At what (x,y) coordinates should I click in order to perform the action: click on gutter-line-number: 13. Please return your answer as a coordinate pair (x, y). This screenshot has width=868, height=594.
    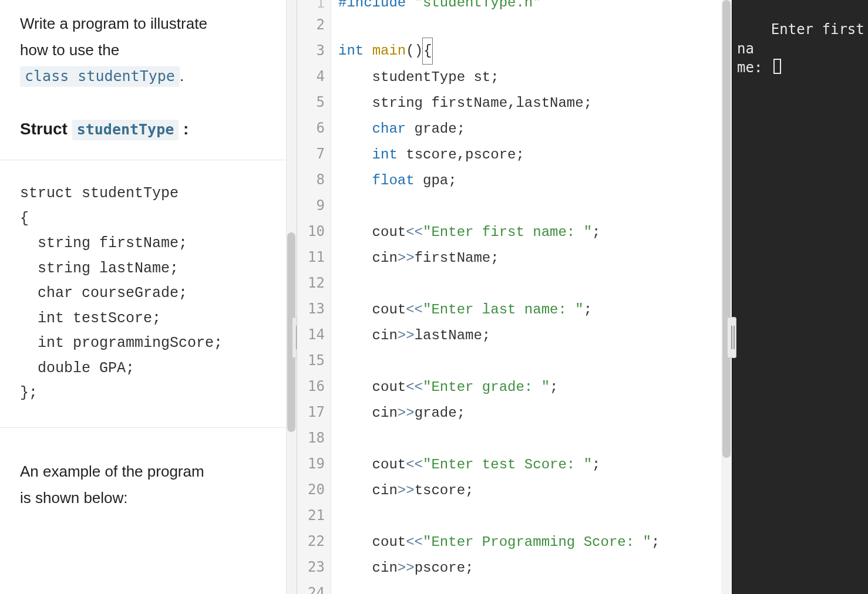
    Looking at the image, I should click on (311, 309).